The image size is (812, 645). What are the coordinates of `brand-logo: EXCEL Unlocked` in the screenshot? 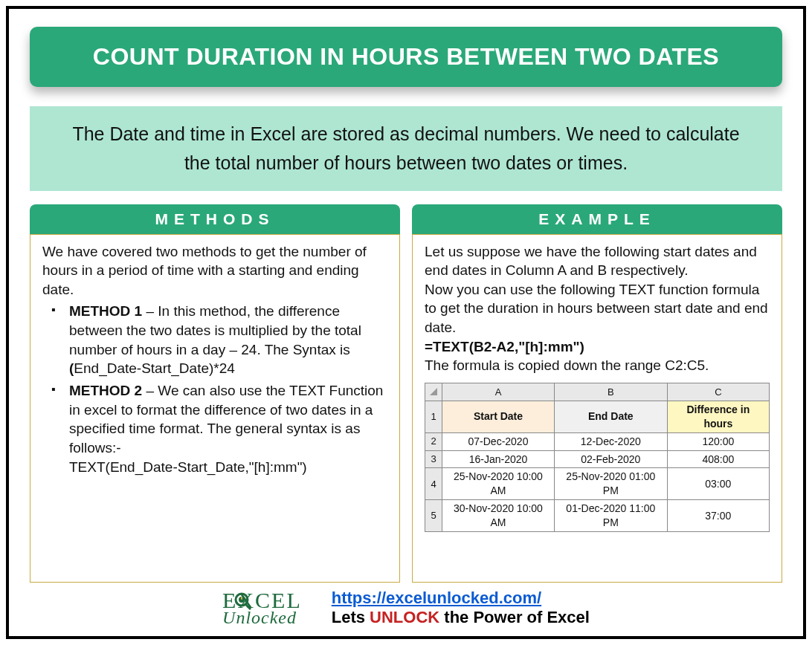 It's located at (262, 608).